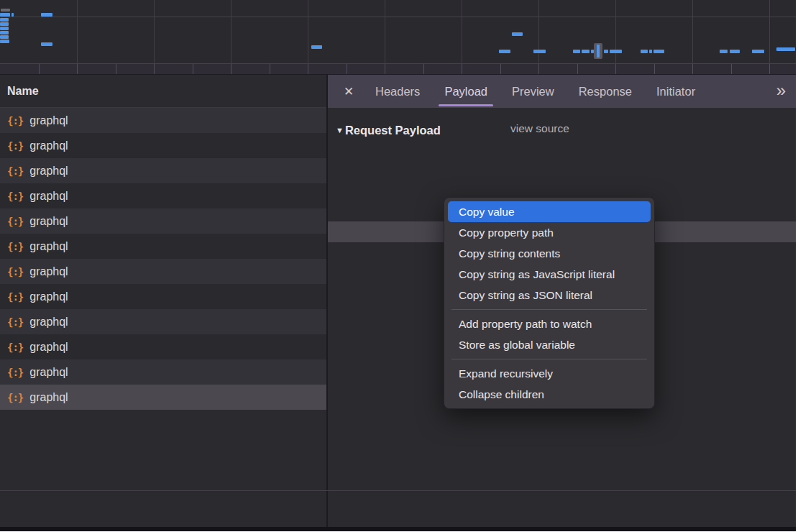 The height and width of the screenshot is (532, 798). What do you see at coordinates (398, 91) in the screenshot?
I see `tab-headers: Headers` at bounding box center [398, 91].